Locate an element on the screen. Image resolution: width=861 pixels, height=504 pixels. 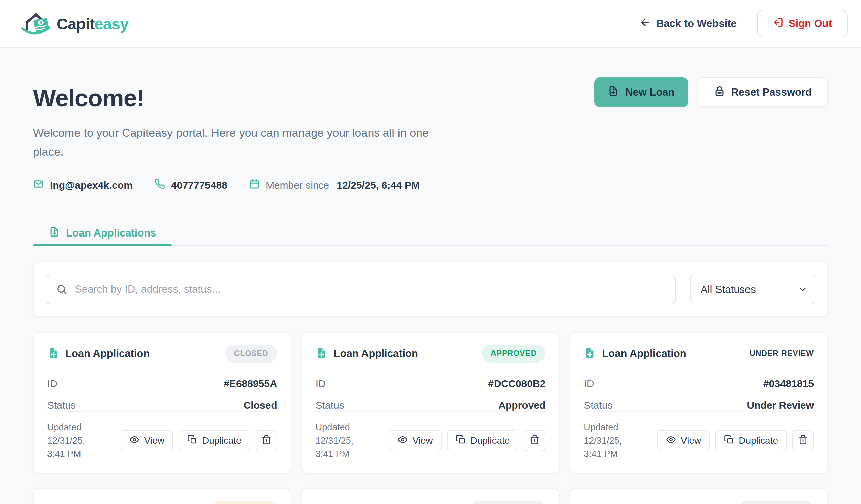
status-badge: SUBMITTED is located at coordinates (244, 502).